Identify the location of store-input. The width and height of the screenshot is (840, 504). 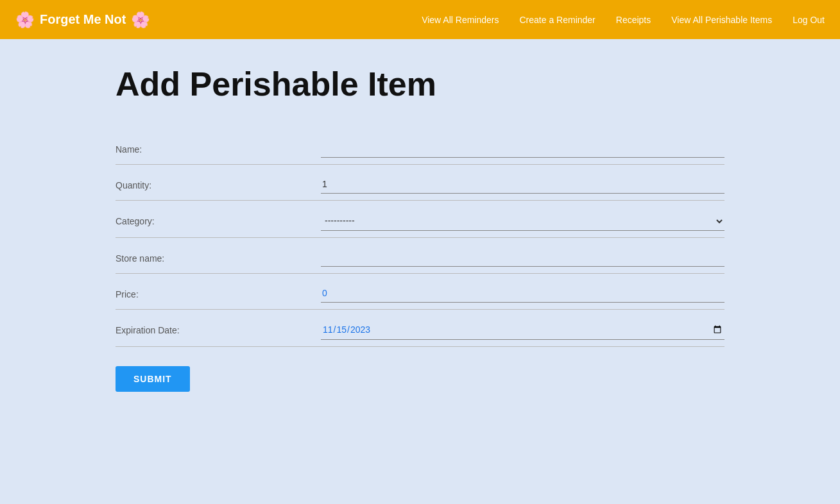
(522, 258).